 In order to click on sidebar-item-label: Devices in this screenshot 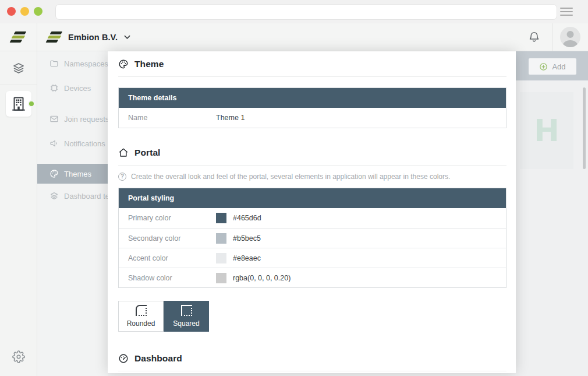, I will do `click(77, 89)`.